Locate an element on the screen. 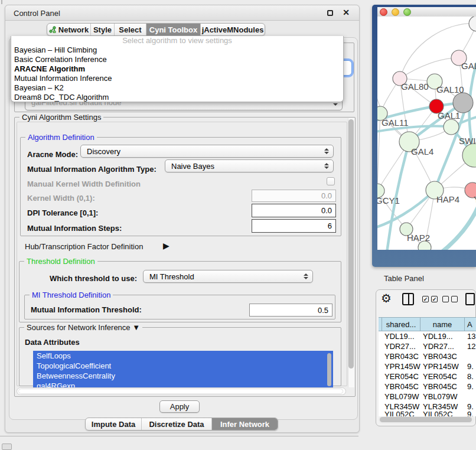 This screenshot has height=450, width=476. node-label: GCY1 is located at coordinates (389, 201).